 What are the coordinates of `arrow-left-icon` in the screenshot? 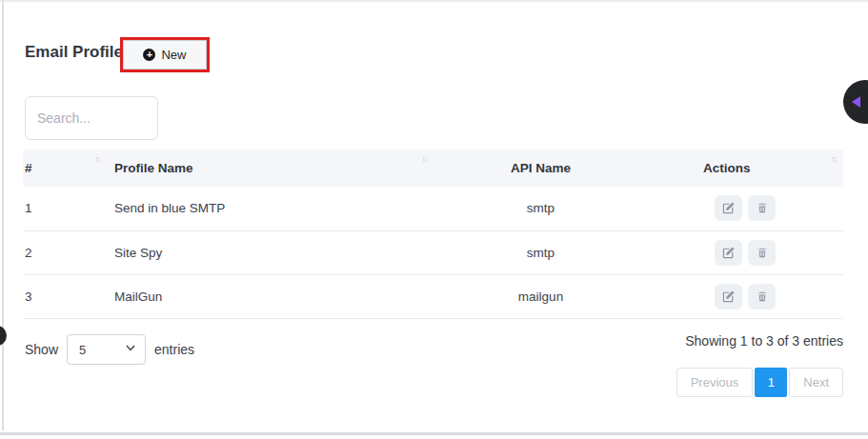 It's located at (856, 102).